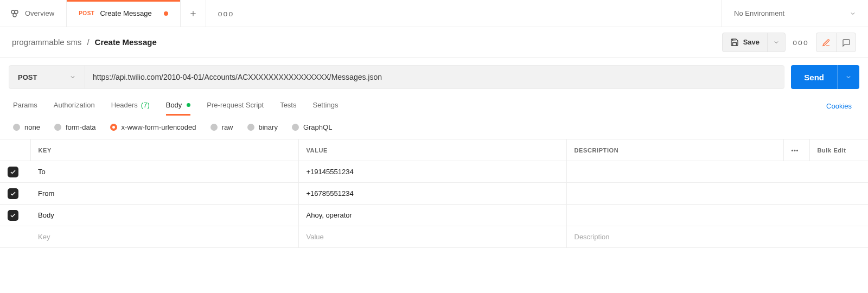 This screenshot has height=293, width=868. What do you see at coordinates (159, 127) in the screenshot?
I see `radio-urlencoded-label: x-www-form-urlencoded` at bounding box center [159, 127].